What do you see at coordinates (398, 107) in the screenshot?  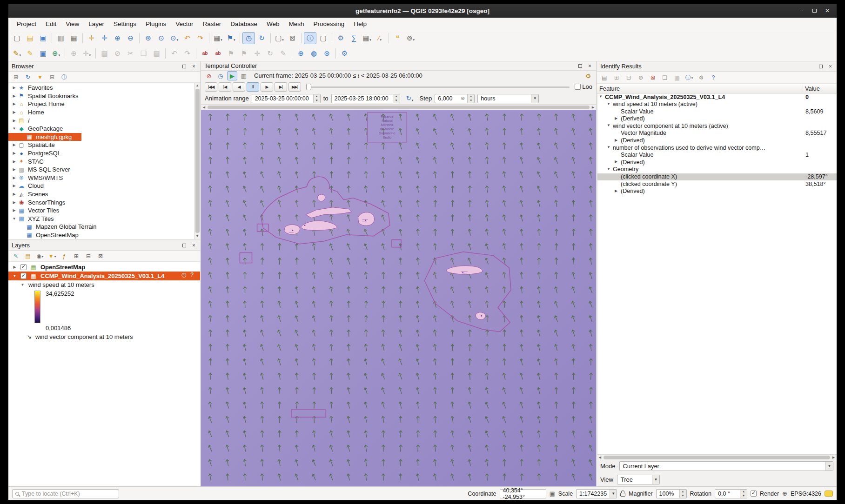 I see `temporal-hscrollbar: ◀ ▶` at bounding box center [398, 107].